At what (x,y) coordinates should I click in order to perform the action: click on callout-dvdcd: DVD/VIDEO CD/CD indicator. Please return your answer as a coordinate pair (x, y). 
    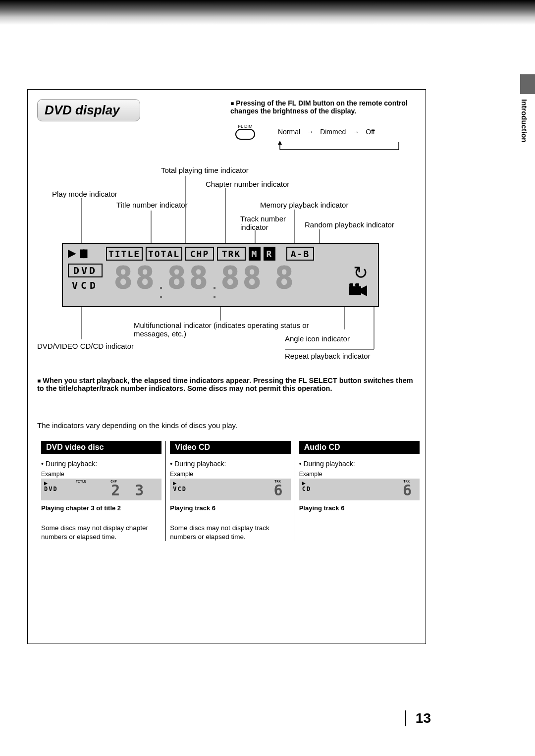
    Looking at the image, I should click on (85, 346).